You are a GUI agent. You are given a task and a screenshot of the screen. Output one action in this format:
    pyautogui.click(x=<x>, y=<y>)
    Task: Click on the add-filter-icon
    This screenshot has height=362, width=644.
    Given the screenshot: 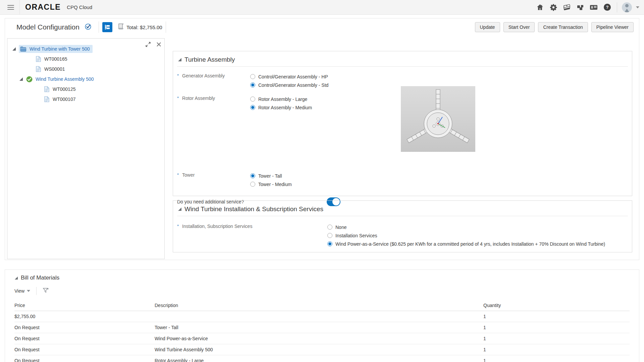 What is the action you would take?
    pyautogui.click(x=46, y=291)
    